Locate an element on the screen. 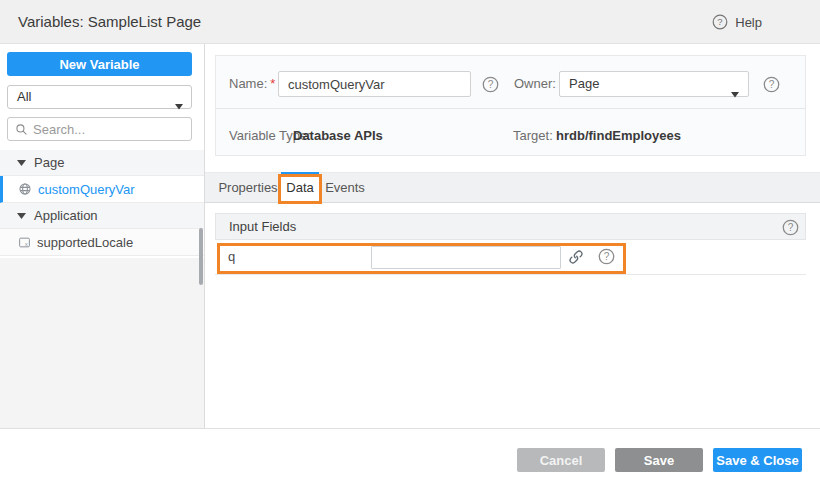  help-circle-icon: ? is located at coordinates (720, 22).